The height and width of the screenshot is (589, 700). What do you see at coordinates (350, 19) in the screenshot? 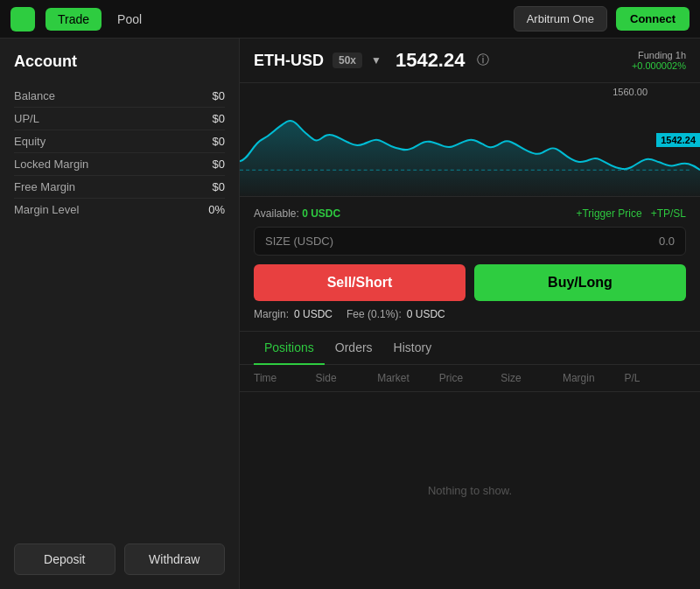
I see `top-nav: Trade Pool Arbitrum One Connect` at bounding box center [350, 19].